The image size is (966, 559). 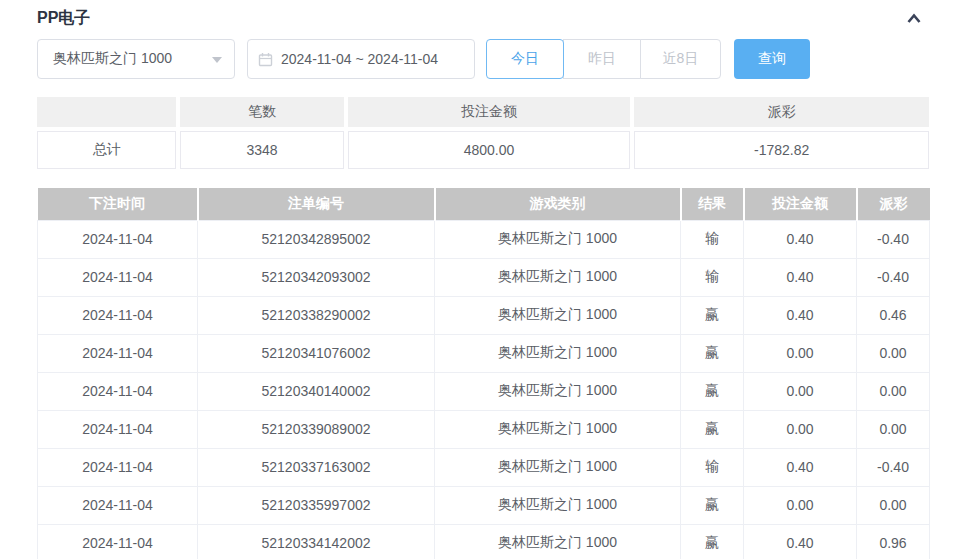 I want to click on table-row: 2024-11-04 52120341076002 奥林匹斯之门 1000 赢 …, so click(x=484, y=353).